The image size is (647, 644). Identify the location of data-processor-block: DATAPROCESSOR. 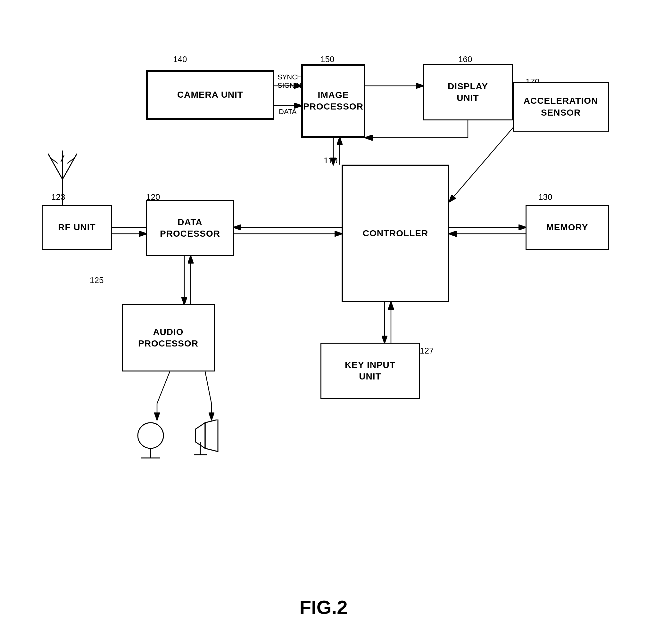
(190, 228).